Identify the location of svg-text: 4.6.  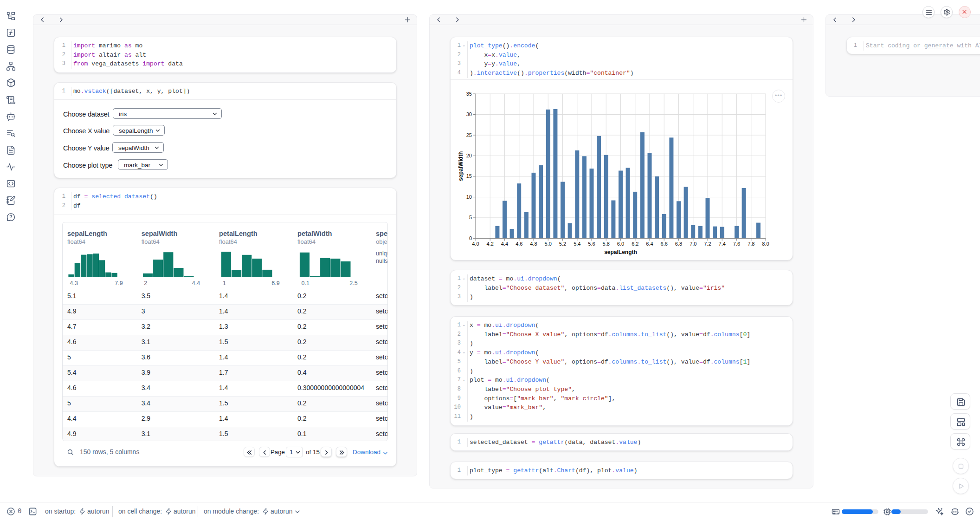
(519, 244).